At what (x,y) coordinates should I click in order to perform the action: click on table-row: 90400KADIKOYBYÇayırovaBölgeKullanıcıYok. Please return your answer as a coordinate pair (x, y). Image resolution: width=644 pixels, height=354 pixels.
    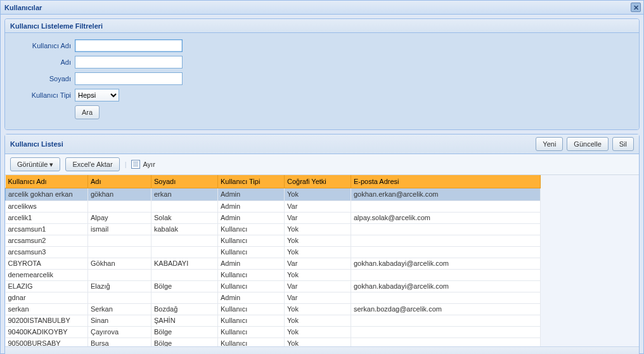
    Looking at the image, I should click on (273, 332).